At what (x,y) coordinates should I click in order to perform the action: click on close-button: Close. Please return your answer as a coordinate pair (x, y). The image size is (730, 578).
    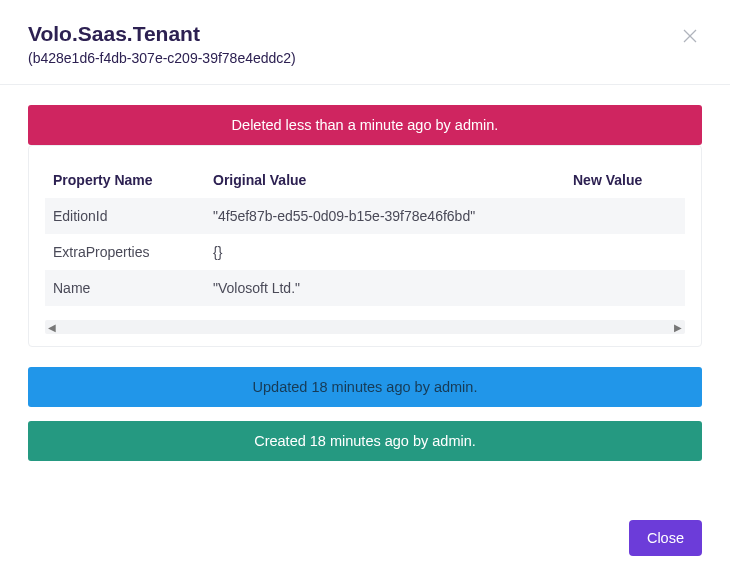
    Looking at the image, I should click on (666, 538).